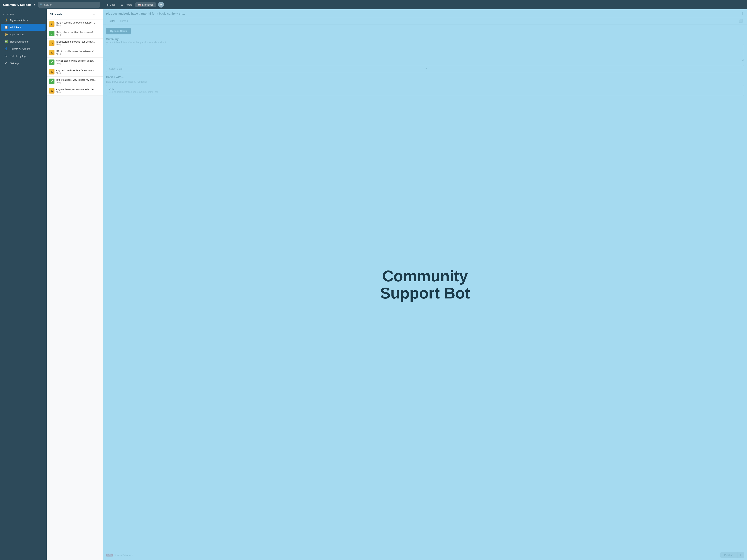 Image resolution: width=747 pixels, height=560 pixels. Describe the element at coordinates (6, 42) in the screenshot. I see `check-square-icon: ✅` at that location.